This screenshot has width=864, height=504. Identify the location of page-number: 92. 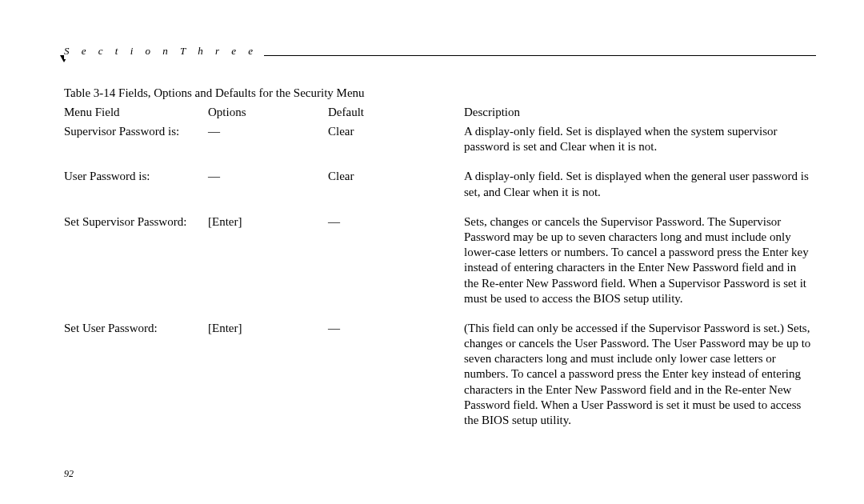
(69, 474).